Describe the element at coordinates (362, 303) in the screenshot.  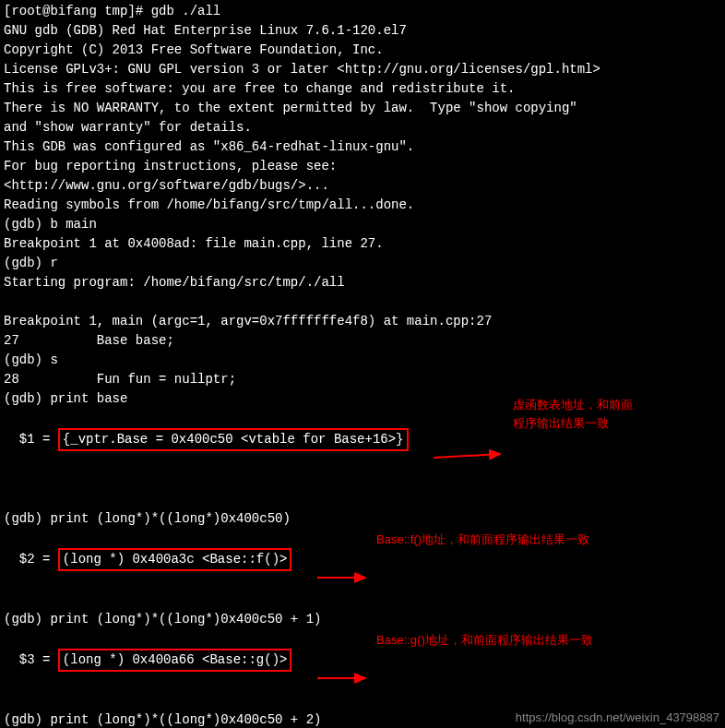
I see `terminal-line` at that location.